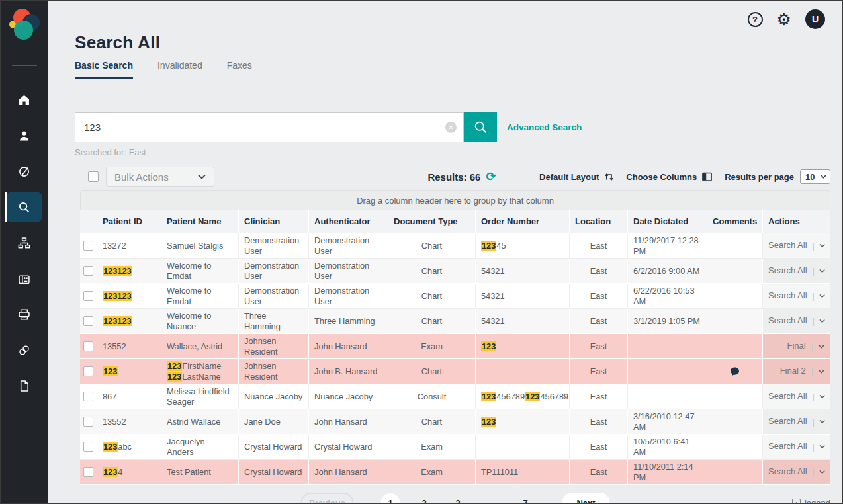  Describe the element at coordinates (493, 296) in the screenshot. I see `cell-content: 54321` at that location.